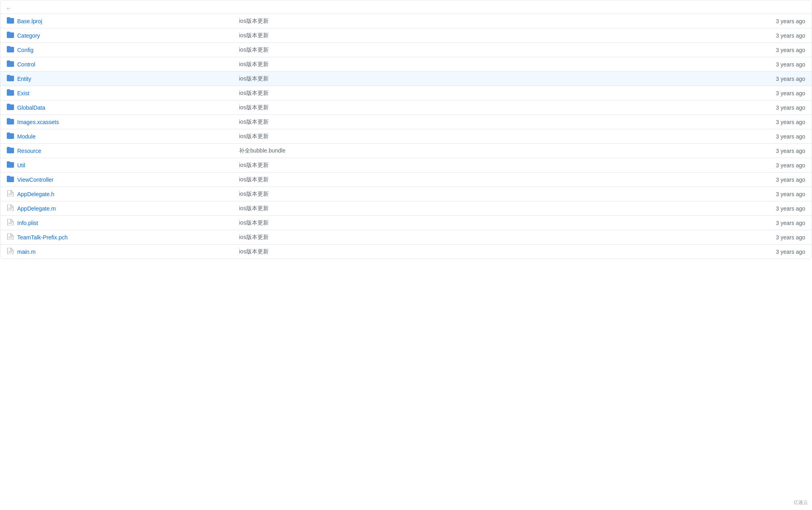  What do you see at coordinates (38, 122) in the screenshot?
I see `file-link: Images.xcassets` at bounding box center [38, 122].